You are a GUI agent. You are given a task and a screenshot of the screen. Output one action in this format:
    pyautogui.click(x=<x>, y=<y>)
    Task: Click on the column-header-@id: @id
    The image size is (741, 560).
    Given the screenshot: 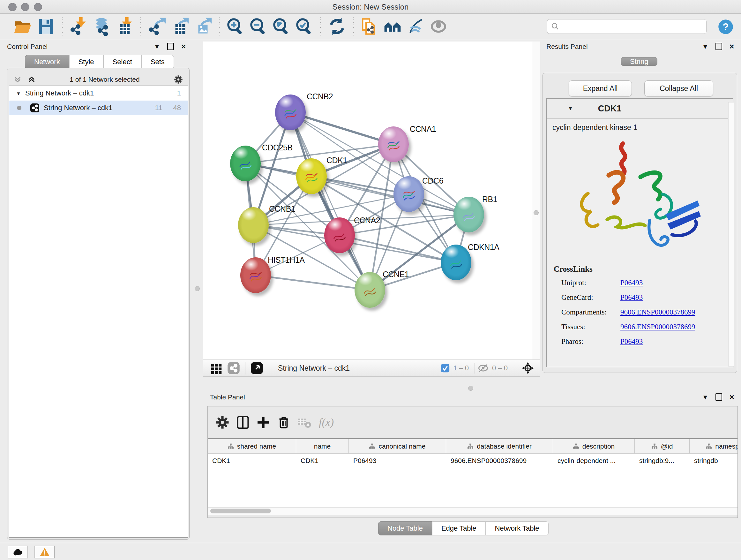 What is the action you would take?
    pyautogui.click(x=662, y=446)
    